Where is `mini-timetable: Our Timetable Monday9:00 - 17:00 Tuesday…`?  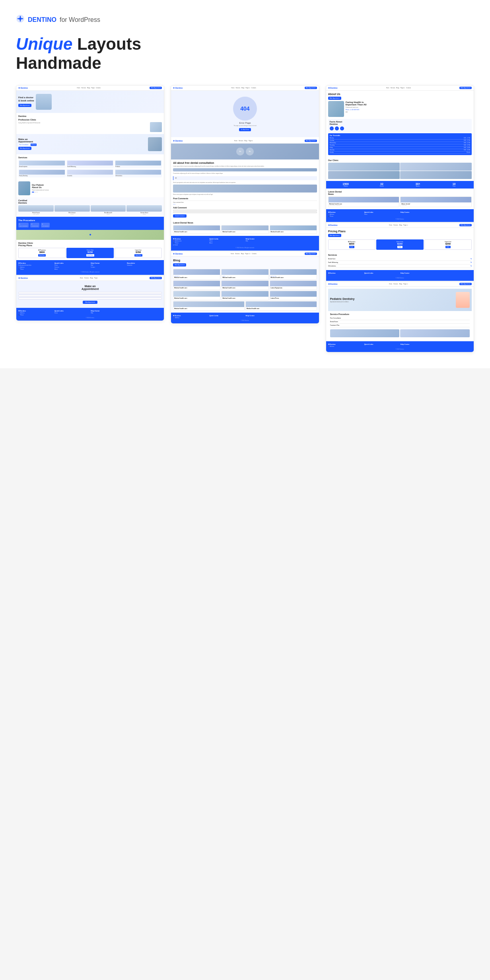 mini-timetable: Our Timetable Monday9:00 - 17:00 Tuesday… is located at coordinates (400, 144).